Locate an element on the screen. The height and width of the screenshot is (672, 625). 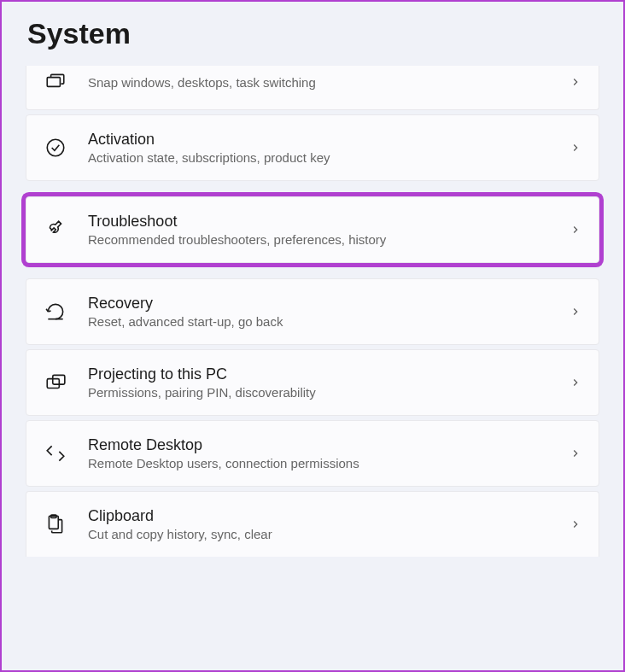
item-title: Remote Desktop is located at coordinates (318, 446).